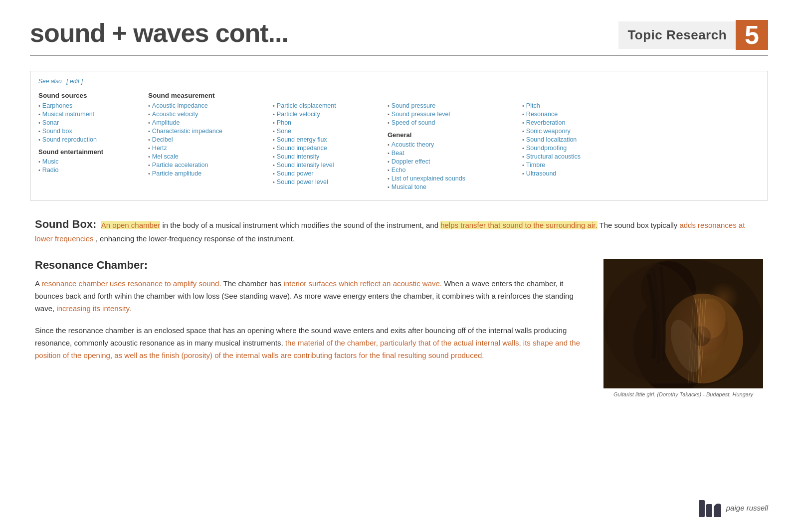 Image resolution: width=798 pixels, height=532 pixels. I want to click on resonance-paragraph2: Since the resonance chamber is an enclos…, so click(312, 343).